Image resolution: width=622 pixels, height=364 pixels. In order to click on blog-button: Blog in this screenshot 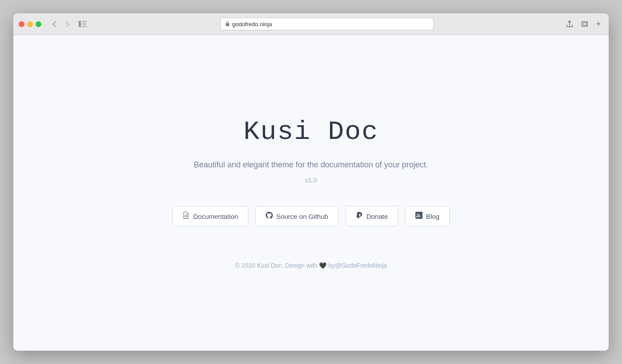, I will do `click(427, 216)`.